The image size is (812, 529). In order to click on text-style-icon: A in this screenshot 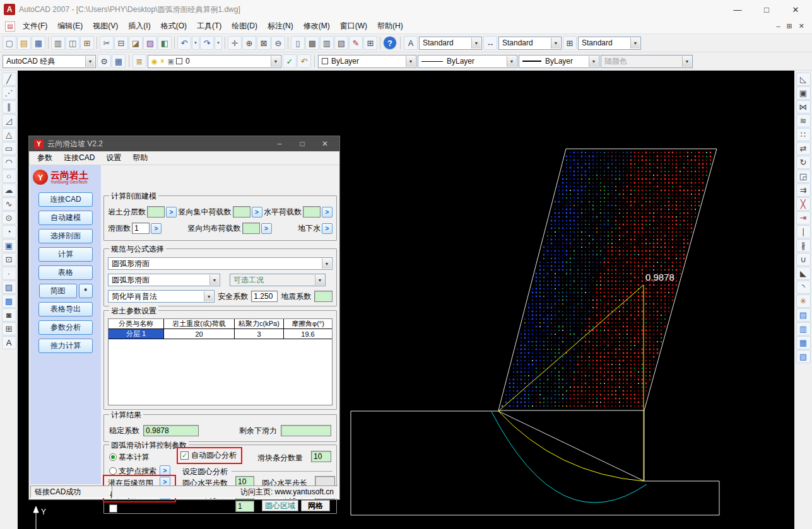, I will do `click(411, 43)`.